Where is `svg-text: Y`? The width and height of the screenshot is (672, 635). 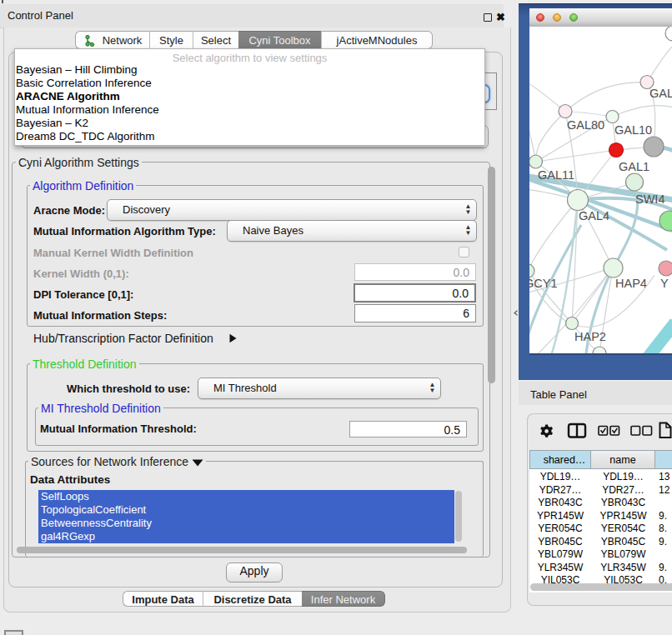 svg-text: Y is located at coordinates (664, 283).